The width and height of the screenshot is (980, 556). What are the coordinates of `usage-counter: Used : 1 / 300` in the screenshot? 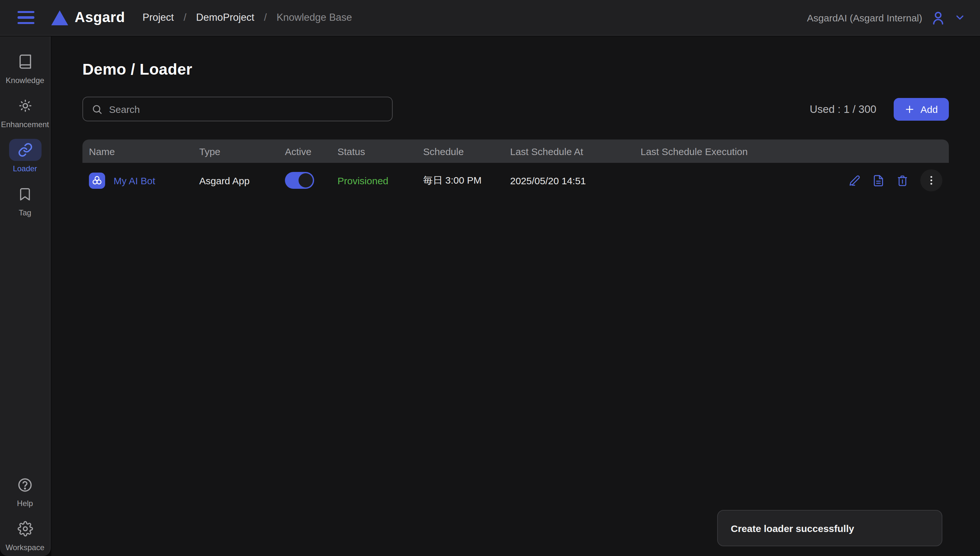 It's located at (843, 109).